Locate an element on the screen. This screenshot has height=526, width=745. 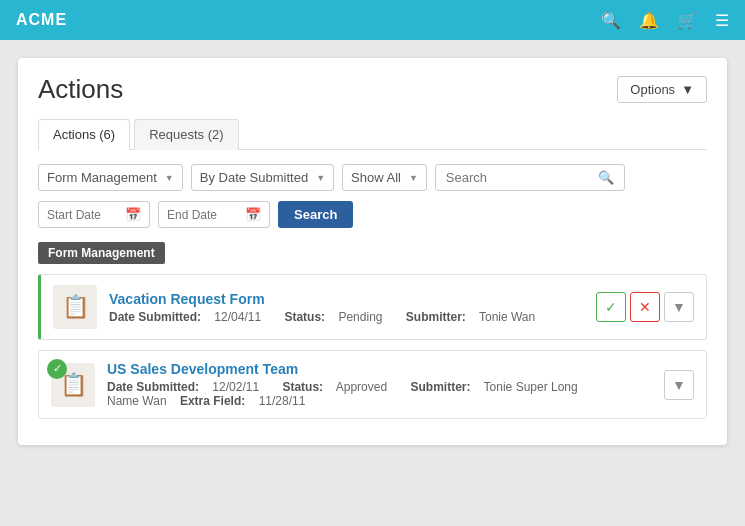
form-management-dropdown: Form Management is located at coordinates (110, 178).